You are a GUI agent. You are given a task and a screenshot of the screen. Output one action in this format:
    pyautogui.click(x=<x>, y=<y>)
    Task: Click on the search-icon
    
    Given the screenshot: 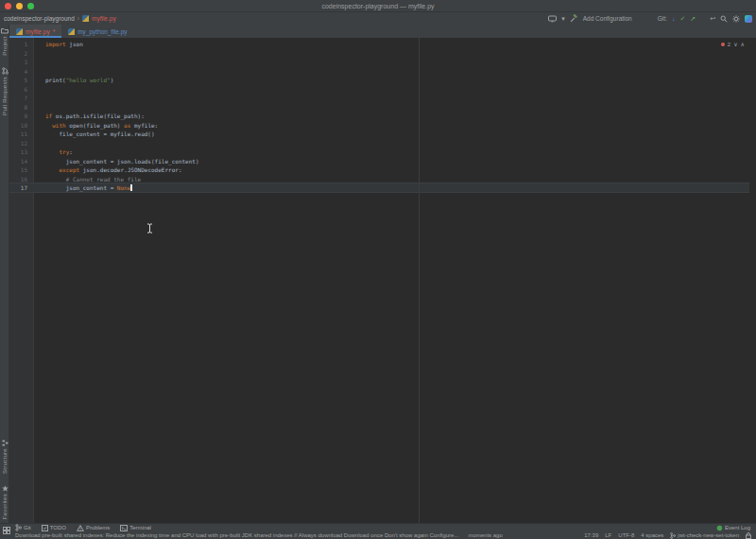 What is the action you would take?
    pyautogui.click(x=724, y=19)
    